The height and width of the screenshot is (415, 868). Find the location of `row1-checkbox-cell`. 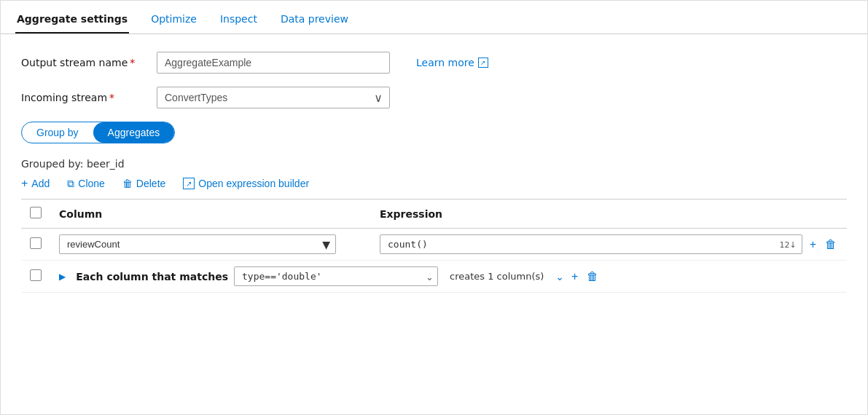

row1-checkbox-cell is located at coordinates (36, 245).